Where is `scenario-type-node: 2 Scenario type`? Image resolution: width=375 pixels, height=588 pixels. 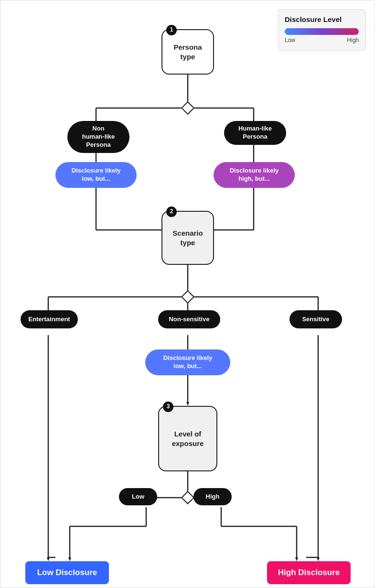 scenario-type-node: 2 Scenario type is located at coordinates (188, 238).